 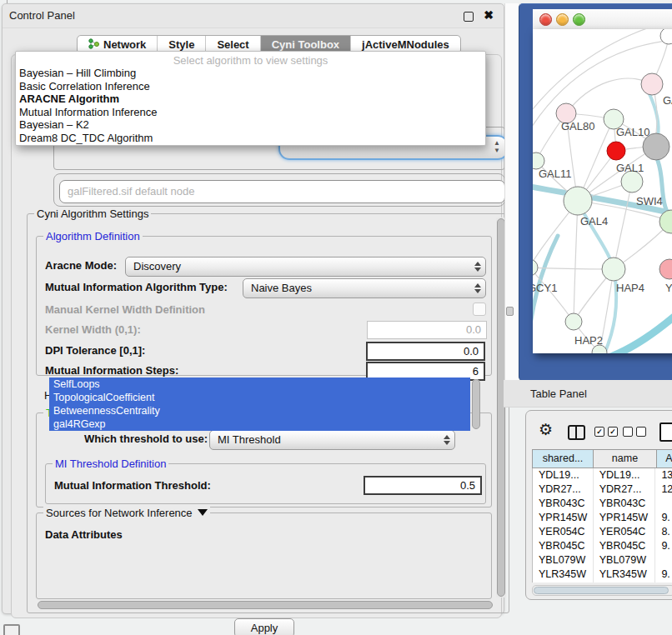 What do you see at coordinates (602, 575) in the screenshot?
I see `table-row: YLR345WYLR345W9.` at bounding box center [602, 575].